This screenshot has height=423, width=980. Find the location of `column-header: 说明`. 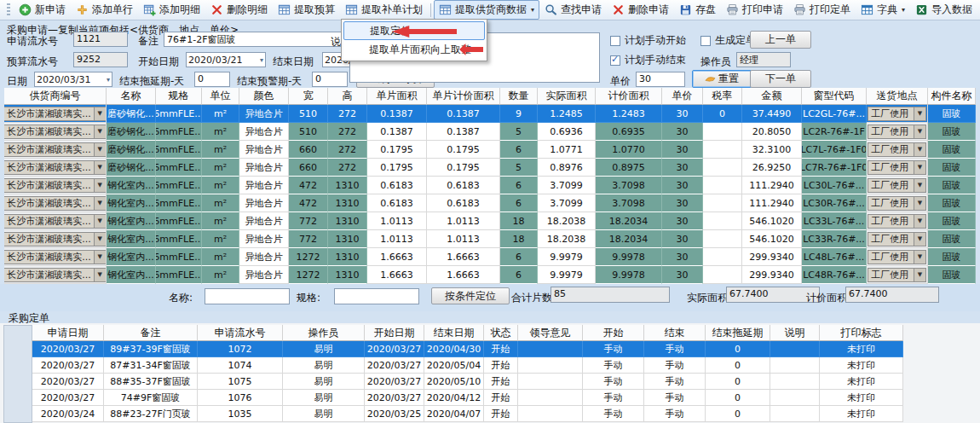

column-header: 说明 is located at coordinates (795, 333).